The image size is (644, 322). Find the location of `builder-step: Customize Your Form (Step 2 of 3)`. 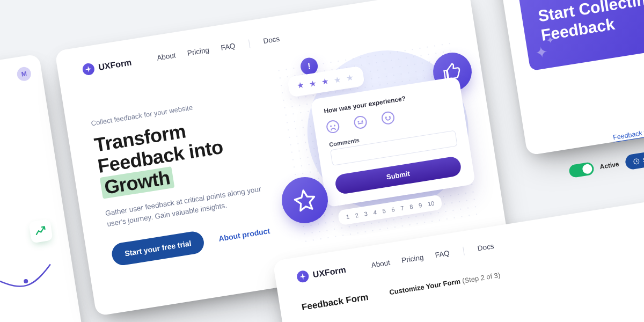

builder-step: Customize Your Form (Step 2 of 3) is located at coordinates (445, 285).